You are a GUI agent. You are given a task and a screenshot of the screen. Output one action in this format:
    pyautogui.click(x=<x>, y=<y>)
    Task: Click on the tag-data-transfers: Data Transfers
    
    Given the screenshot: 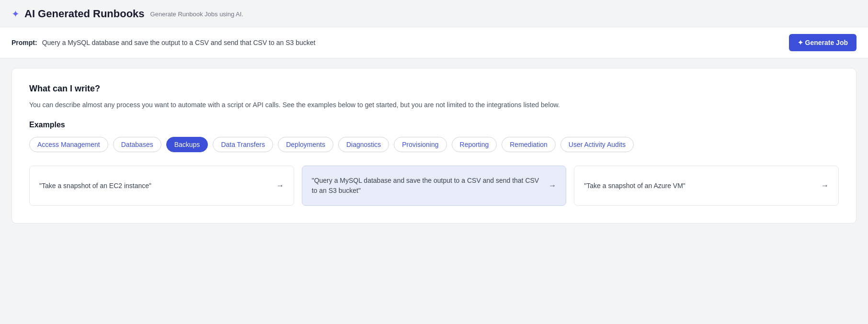 What is the action you would take?
    pyautogui.click(x=243, y=145)
    